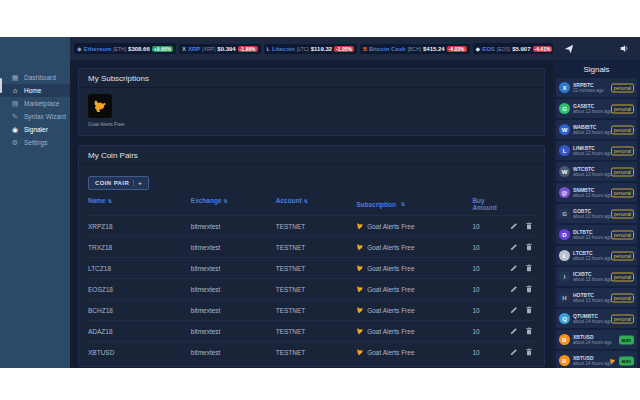  Describe the element at coordinates (234, 290) in the screenshot. I see `pair-exchange: bitmextest` at that location.